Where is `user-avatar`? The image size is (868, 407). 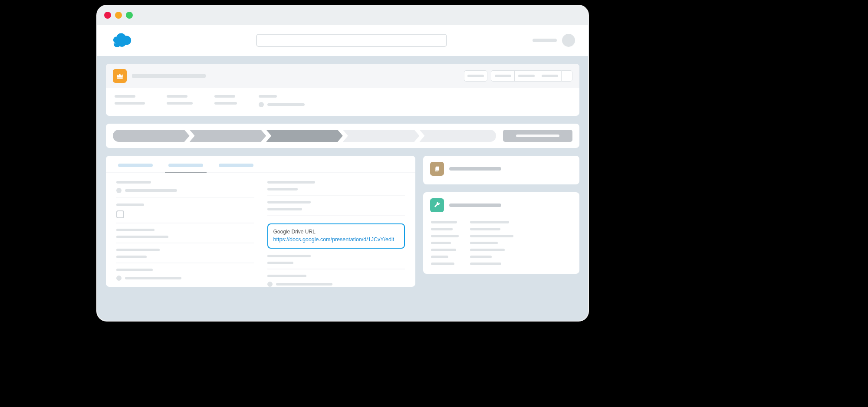 user-avatar is located at coordinates (569, 40).